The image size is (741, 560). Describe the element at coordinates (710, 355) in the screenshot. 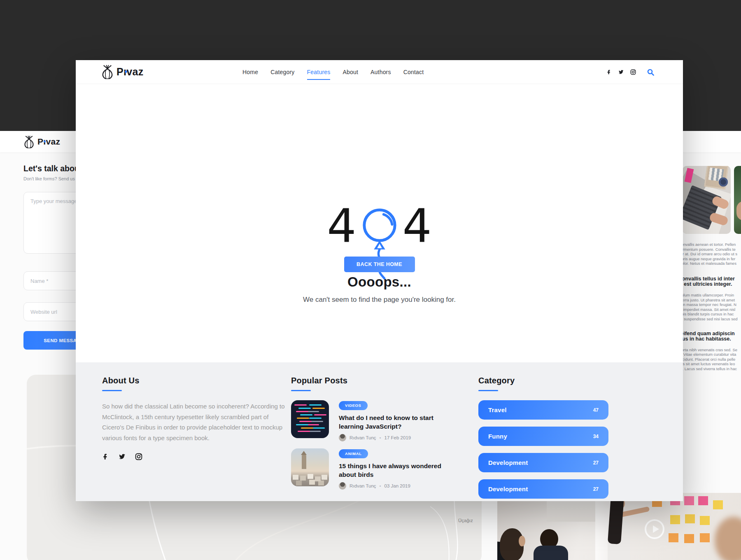

I see `article-line: s. Vitae elementum curabitur vita` at that location.